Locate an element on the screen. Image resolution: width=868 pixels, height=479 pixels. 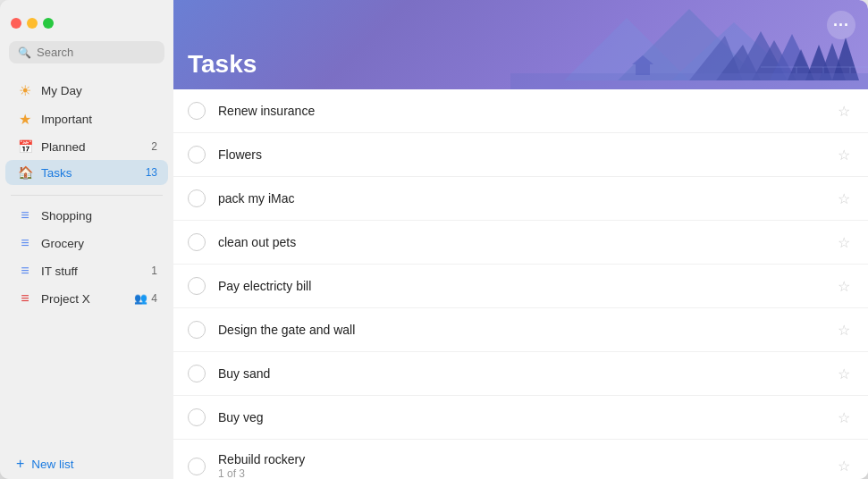
task-title: Pay electricty bill is located at coordinates (526, 286).